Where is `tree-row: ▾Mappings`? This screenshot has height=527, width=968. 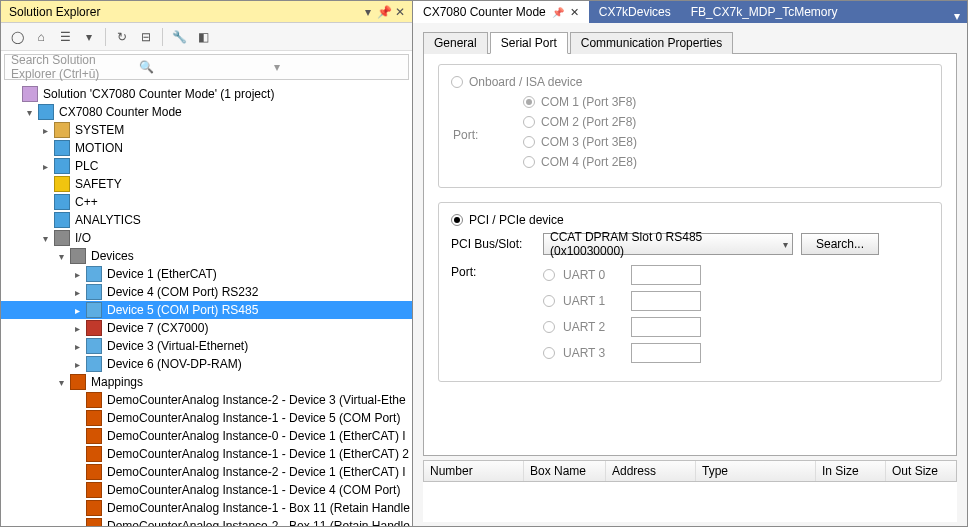
tree-row: ▾Mappings is located at coordinates (206, 382).